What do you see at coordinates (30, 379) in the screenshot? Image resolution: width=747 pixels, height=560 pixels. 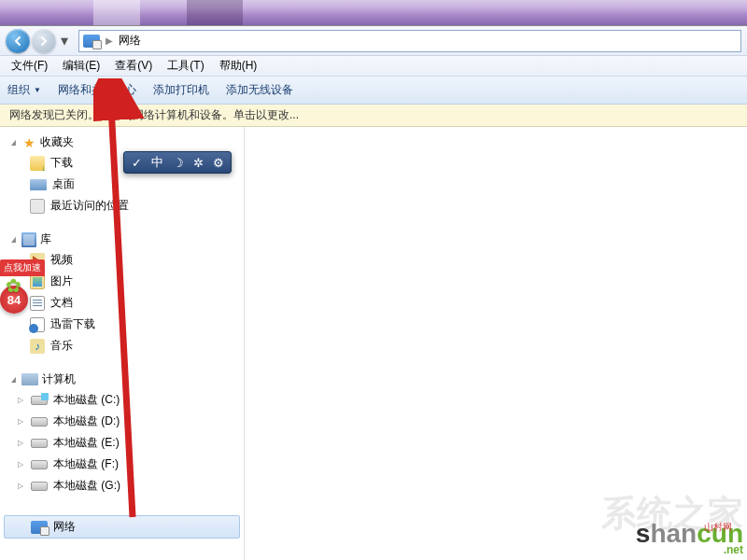 I see `computer-icon` at bounding box center [30, 379].